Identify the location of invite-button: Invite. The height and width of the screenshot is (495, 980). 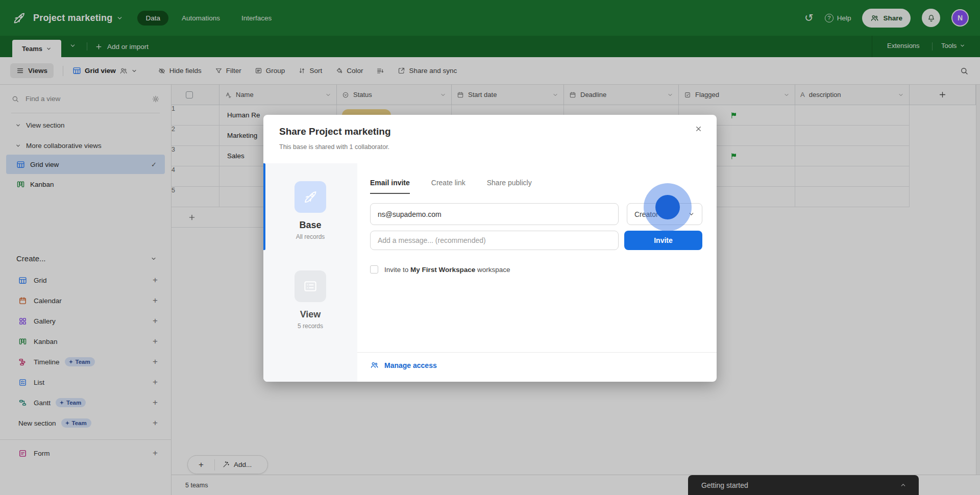
(664, 240).